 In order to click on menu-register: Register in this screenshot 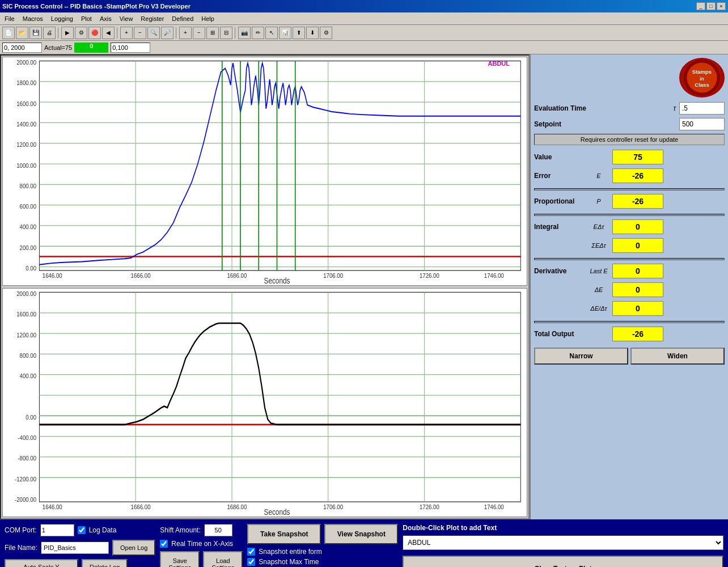, I will do `click(152, 19)`.